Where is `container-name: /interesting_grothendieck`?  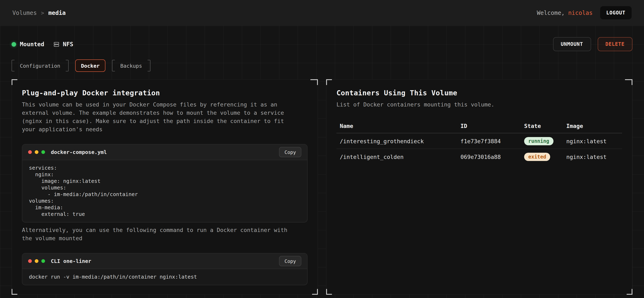 container-name: /interesting_grothendieck is located at coordinates (400, 141).